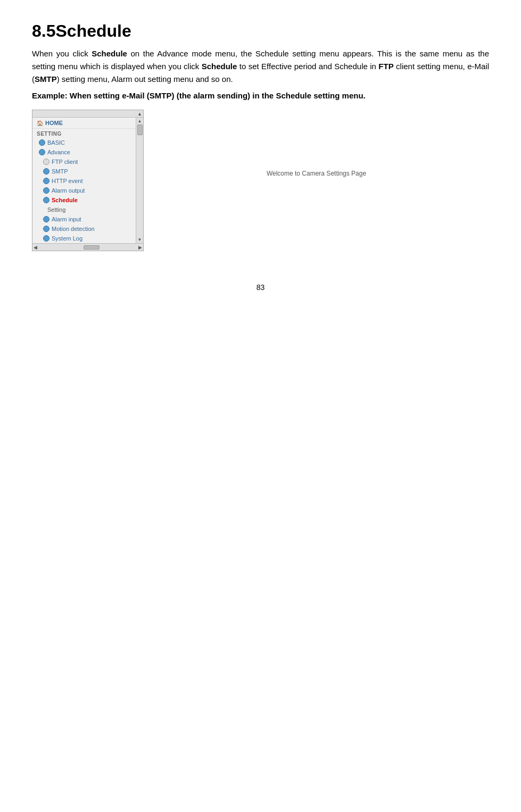 The width and height of the screenshot is (521, 812). Describe the element at coordinates (35, 247) in the screenshot. I see `scroll-left-arrow: ◀` at that location.